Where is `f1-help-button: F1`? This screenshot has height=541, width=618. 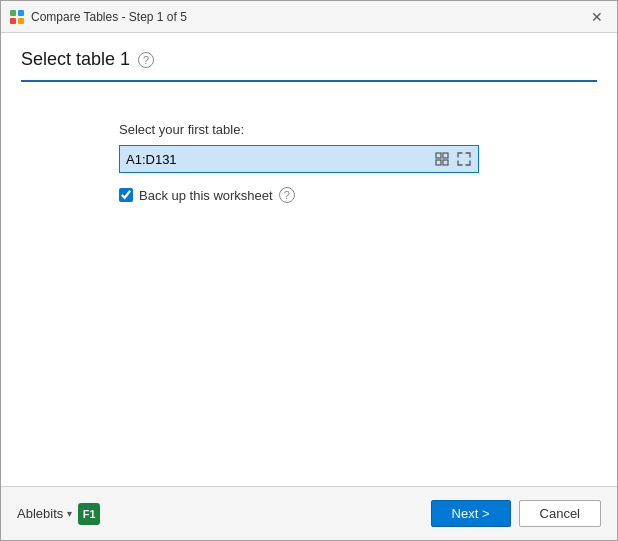
f1-help-button: F1 is located at coordinates (89, 514).